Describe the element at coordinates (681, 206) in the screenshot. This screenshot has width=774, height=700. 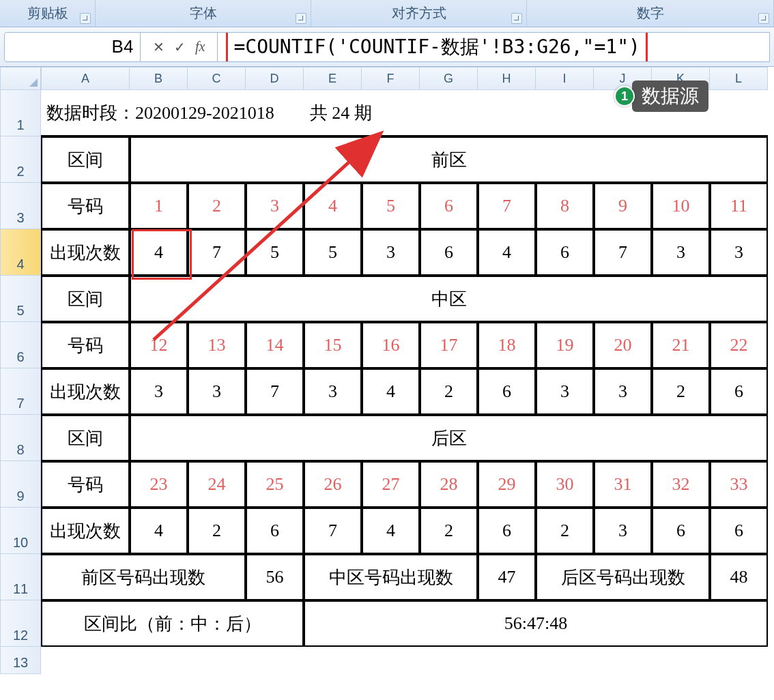
I see `num-cell: 10` at that location.